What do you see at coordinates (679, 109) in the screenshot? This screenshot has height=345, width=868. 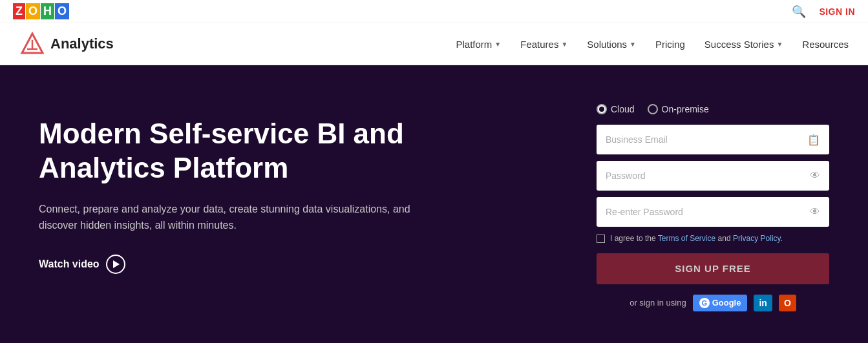 I see `on-premise-radio-option: On-premise` at bounding box center [679, 109].